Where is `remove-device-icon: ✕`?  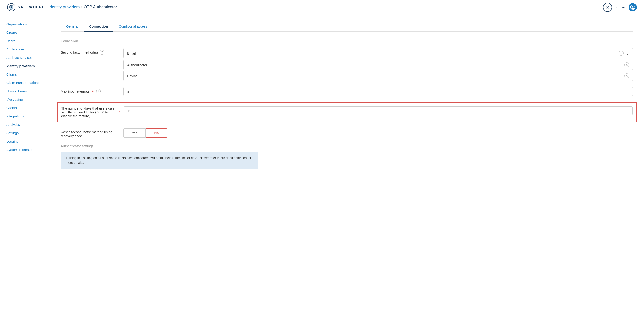
remove-device-icon: ✕ is located at coordinates (627, 76).